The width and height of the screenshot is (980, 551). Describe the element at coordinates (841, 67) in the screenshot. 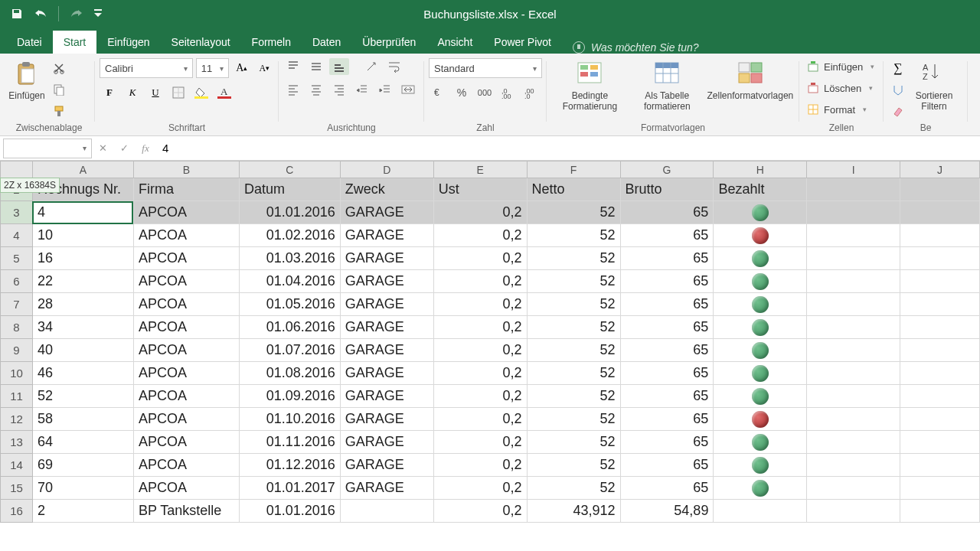

I see `insert-cells-button: Einfügen▾` at that location.